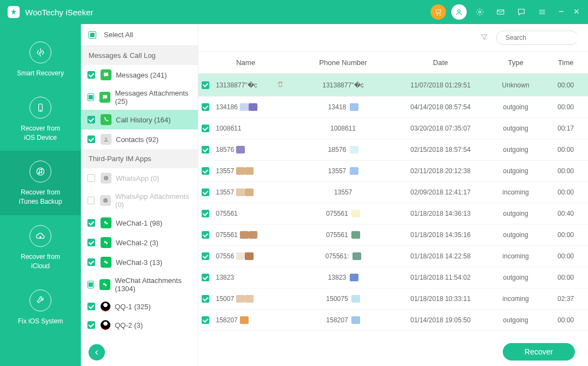 The image size is (588, 366). I want to click on mail-icon, so click(501, 12).